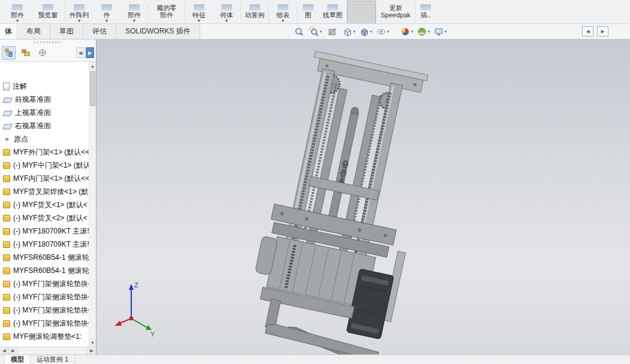 This screenshot has width=630, height=364. What do you see at coordinates (44, 86) in the screenshot?
I see `tree-item-annotations: 注解` at bounding box center [44, 86].